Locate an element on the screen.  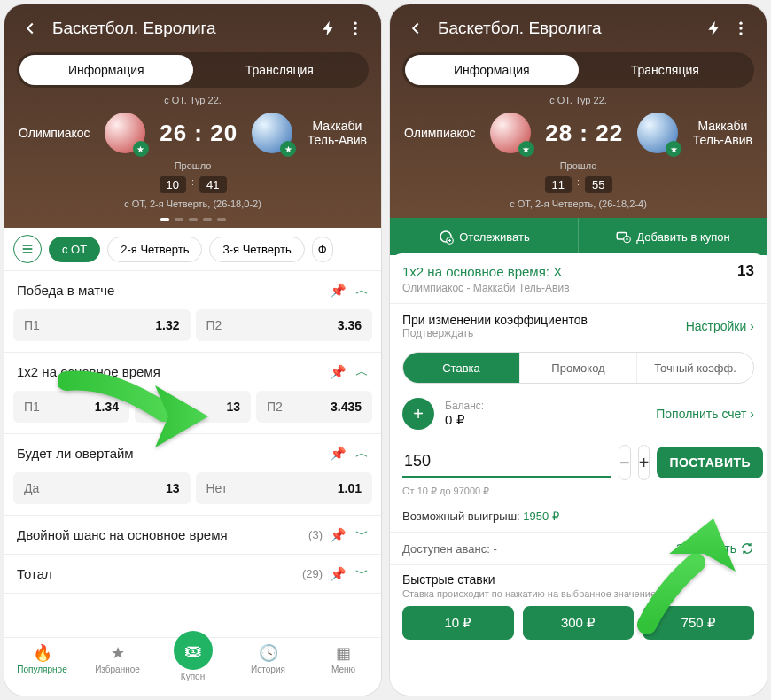
bottom-nav: 🔥Популярное ★Избранное 🎟Купон 🕓История ▦… is located at coordinates (193, 666).